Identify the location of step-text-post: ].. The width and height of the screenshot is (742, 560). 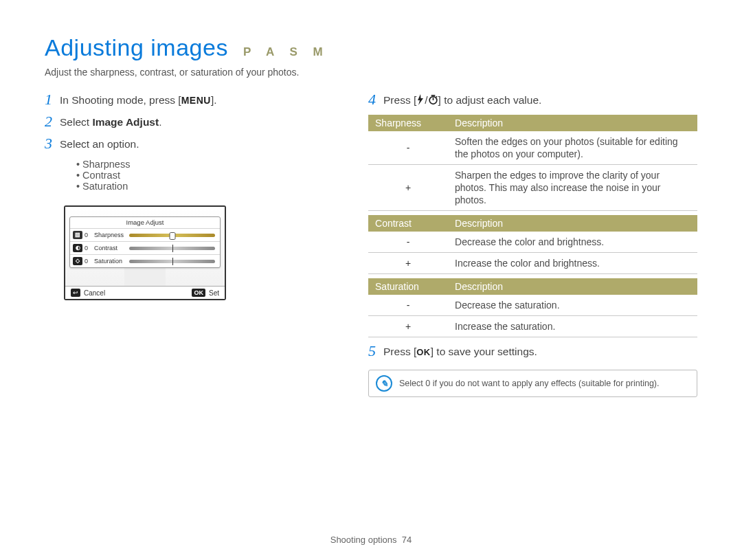
(214, 100).